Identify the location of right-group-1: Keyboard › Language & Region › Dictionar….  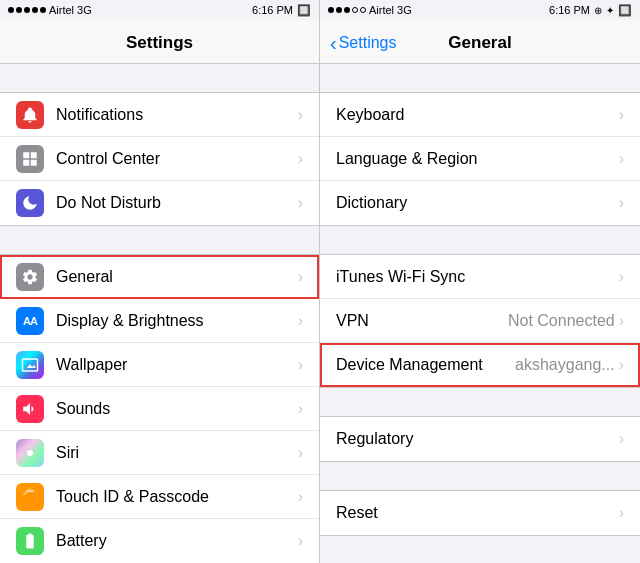
(480, 159).